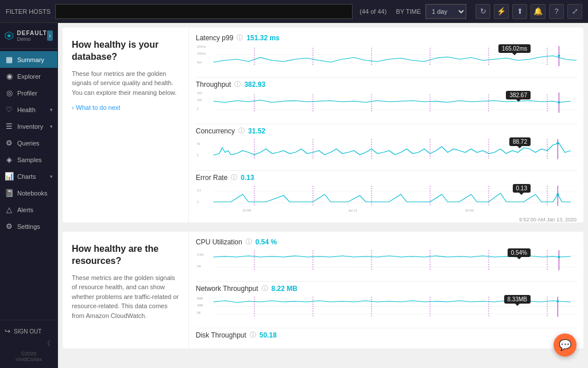 Image resolution: width=588 pixels, height=368 pixels. I want to click on queries-icon: ⚙, so click(9, 143).